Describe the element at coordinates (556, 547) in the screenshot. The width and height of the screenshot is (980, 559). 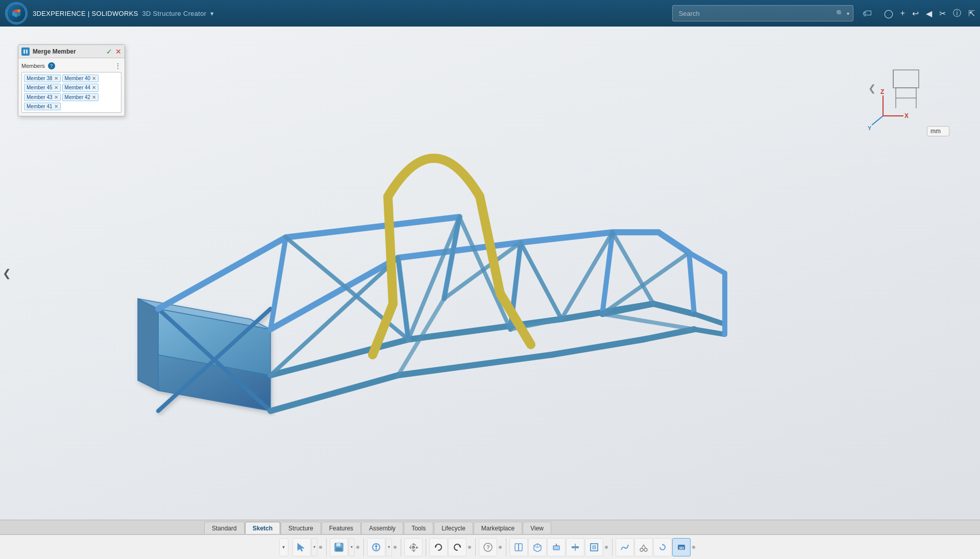
I see `plane-btn` at that location.